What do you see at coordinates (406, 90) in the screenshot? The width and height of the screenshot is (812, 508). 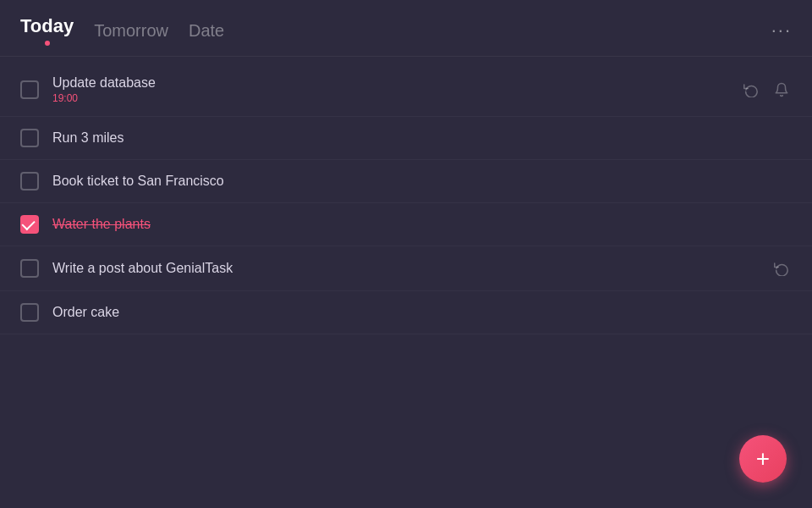 I see `task-row: Update database 19:00` at bounding box center [406, 90].